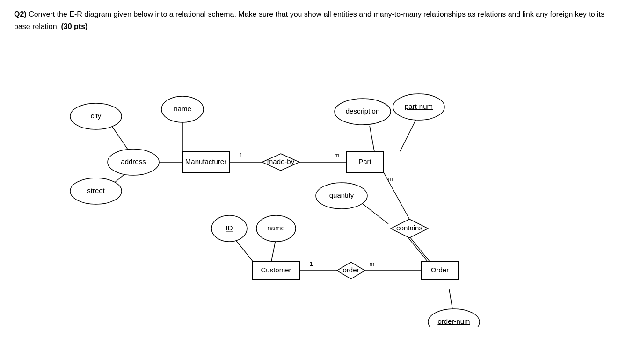 This screenshot has height=364, width=619. What do you see at coordinates (21, 14) in the screenshot?
I see `question-number: Q2)` at bounding box center [21, 14].